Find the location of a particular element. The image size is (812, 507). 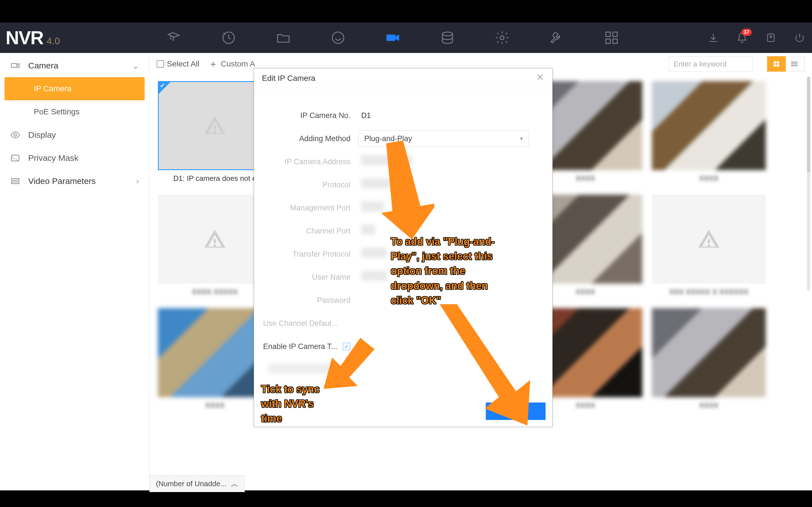

camera-outline-icon is located at coordinates (15, 66).